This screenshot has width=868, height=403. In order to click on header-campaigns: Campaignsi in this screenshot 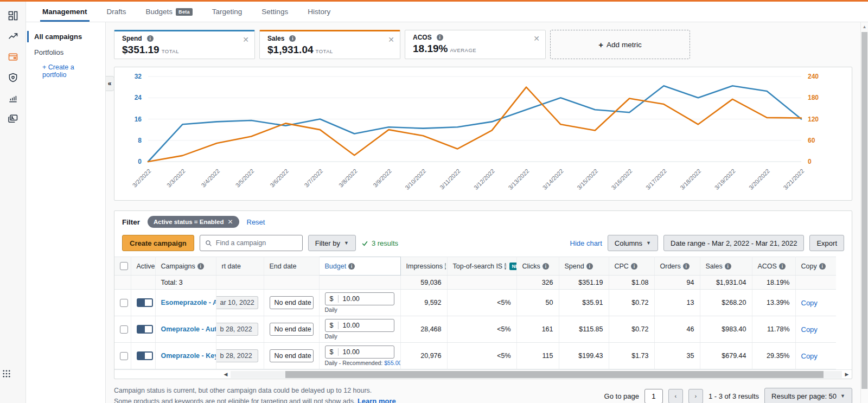, I will do `click(186, 266)`.